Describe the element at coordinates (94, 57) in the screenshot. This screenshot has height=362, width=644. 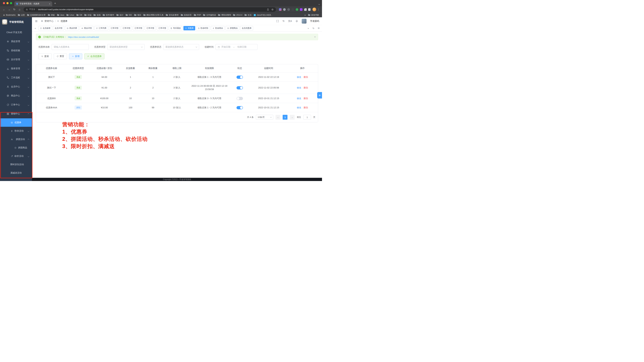
I see `member-coupon-button: 会员优惠券` at that location.